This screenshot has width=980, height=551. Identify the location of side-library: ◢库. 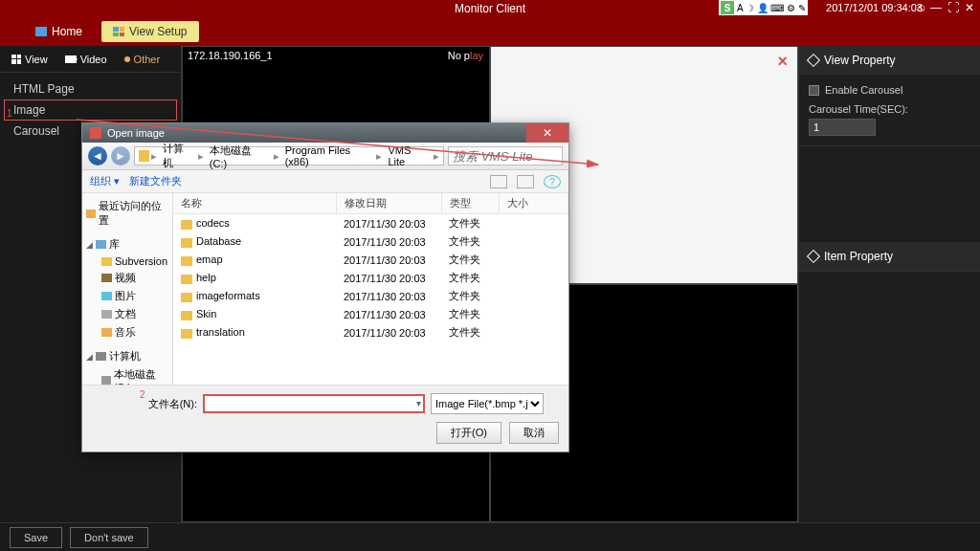
(127, 245).